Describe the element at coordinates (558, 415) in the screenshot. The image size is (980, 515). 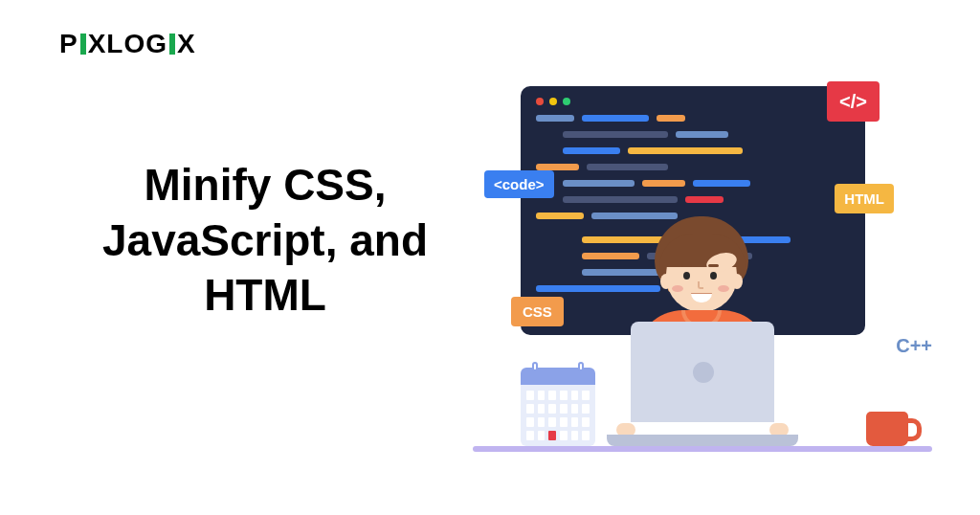
I see `calendar-grid` at that location.